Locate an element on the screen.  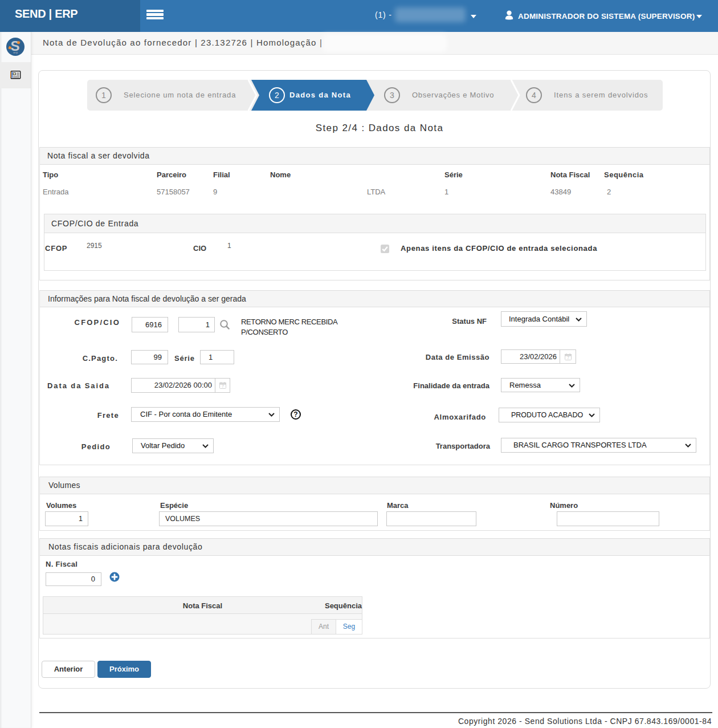
svg-text: Selecione um nota de entrada is located at coordinates (180, 95).